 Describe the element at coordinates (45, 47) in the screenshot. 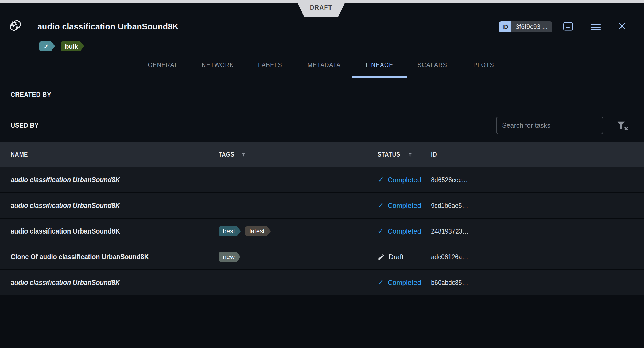

I see `checked-tag: ✓` at that location.